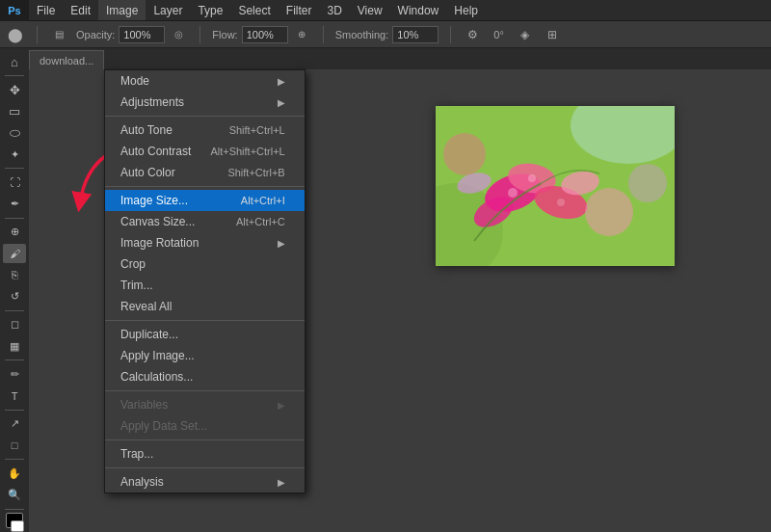  What do you see at coordinates (204, 426) in the screenshot?
I see `menu-item-apply-data-set: Apply Data Set...` at bounding box center [204, 426].